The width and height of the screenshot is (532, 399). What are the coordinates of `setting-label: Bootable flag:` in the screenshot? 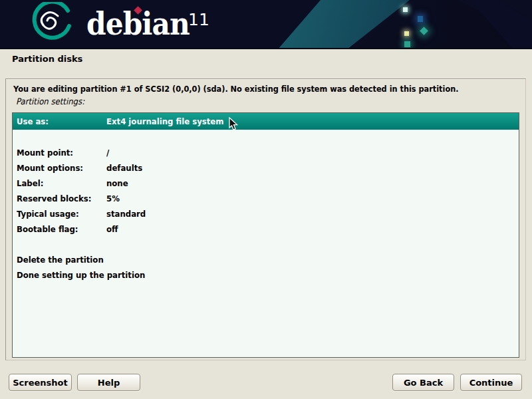 It's located at (48, 229).